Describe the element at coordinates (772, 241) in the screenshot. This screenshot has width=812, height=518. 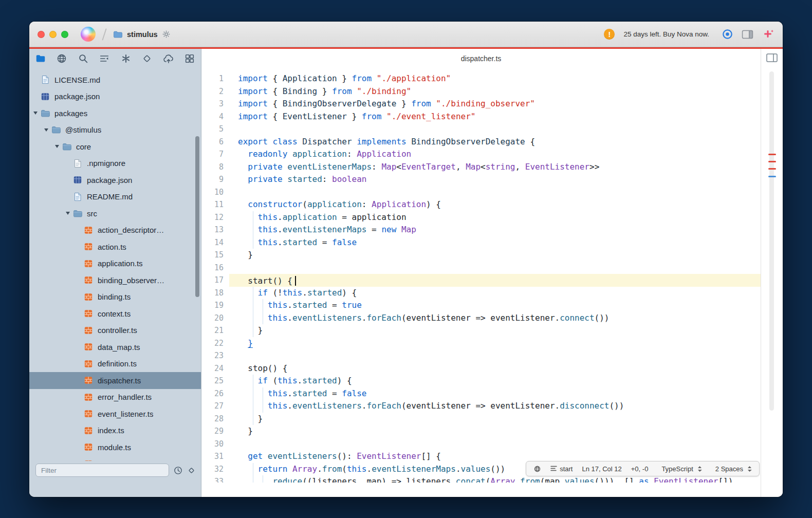
I see `scrollbar-thumb` at that location.